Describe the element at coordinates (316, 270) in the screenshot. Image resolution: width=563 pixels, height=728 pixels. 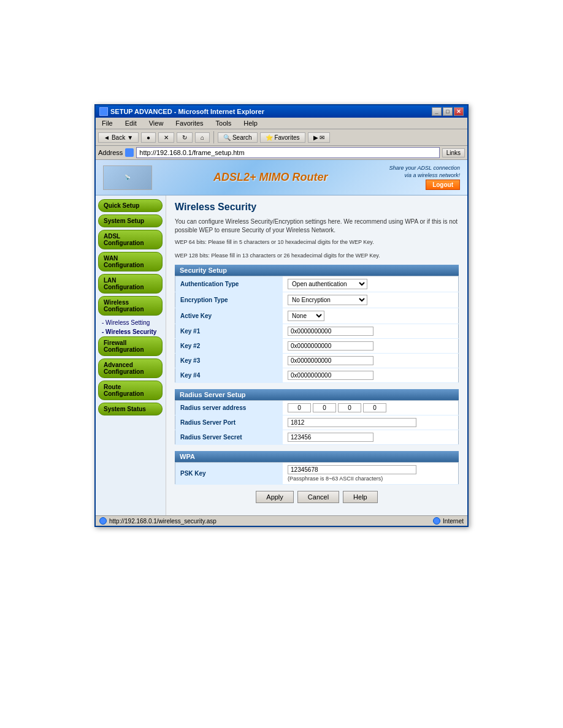
I see `security-setup-header: Security Setup` at that location.